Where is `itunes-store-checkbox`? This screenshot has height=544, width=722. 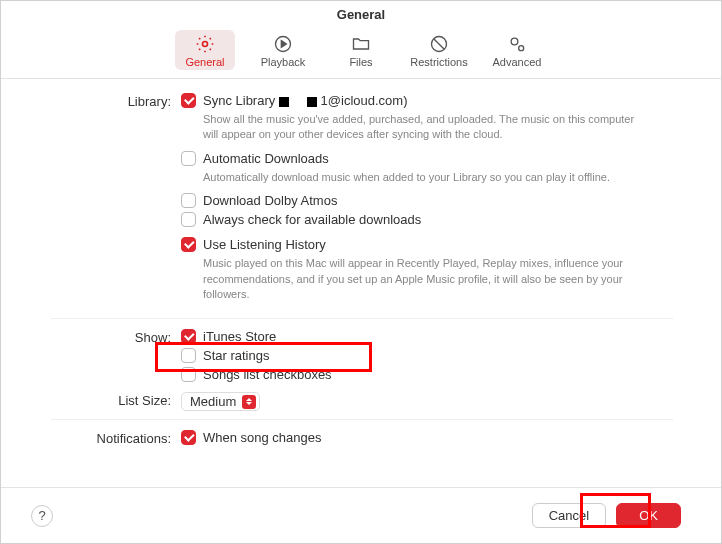
itunes-store-checkbox is located at coordinates (188, 336).